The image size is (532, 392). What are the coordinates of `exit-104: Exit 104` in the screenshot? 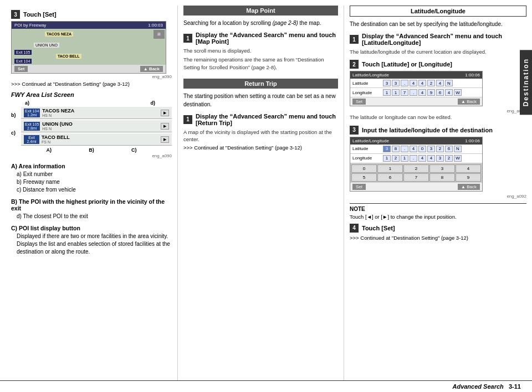 It's located at (23, 61).